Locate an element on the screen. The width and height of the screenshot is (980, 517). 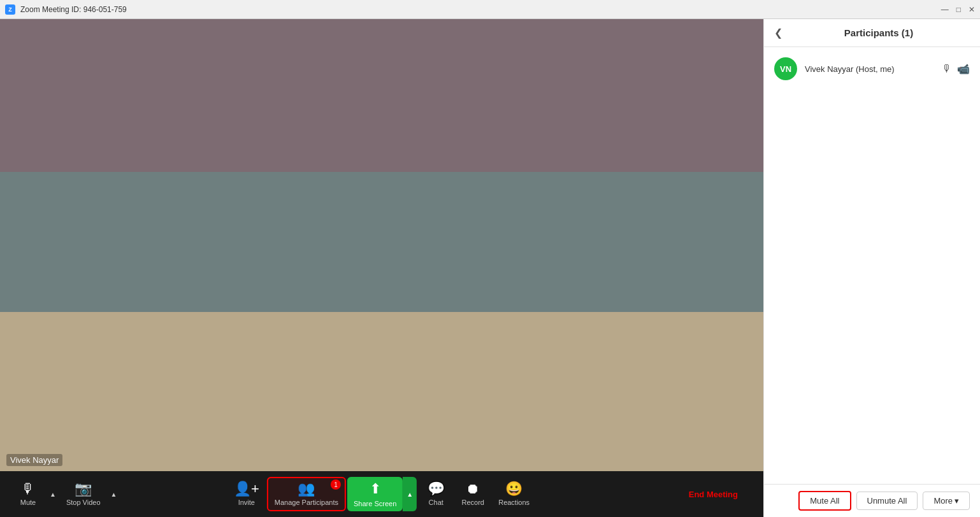
avatar: VN is located at coordinates (786, 69).